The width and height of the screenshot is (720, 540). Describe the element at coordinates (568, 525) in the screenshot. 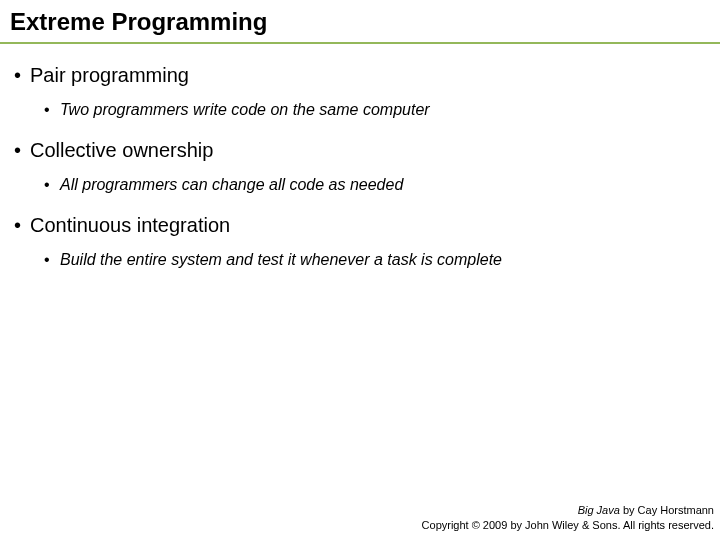

I see `footer-copyright: Copyright © 2009 by John Wiley & Sons. A…` at that location.